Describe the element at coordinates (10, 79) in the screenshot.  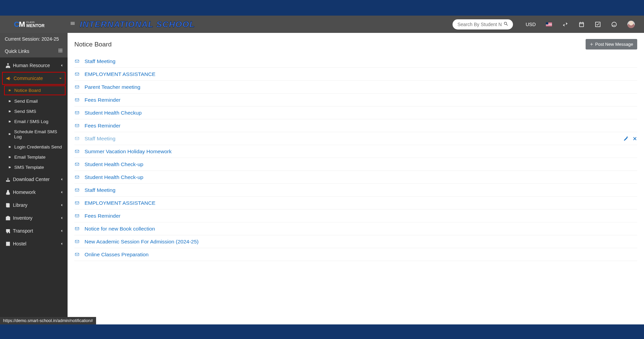
I see `bullhorn-icon` at that location.